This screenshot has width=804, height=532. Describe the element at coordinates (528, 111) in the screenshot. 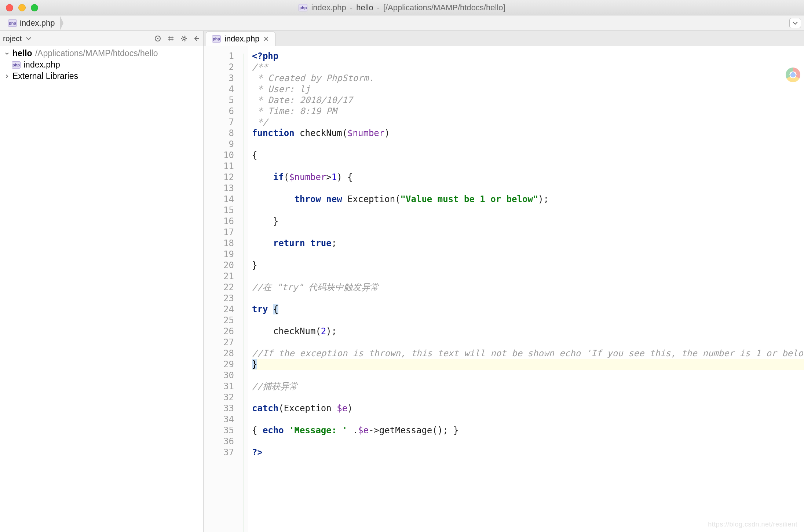

I see `code-line: * Time: 8:19 PM` at that location.